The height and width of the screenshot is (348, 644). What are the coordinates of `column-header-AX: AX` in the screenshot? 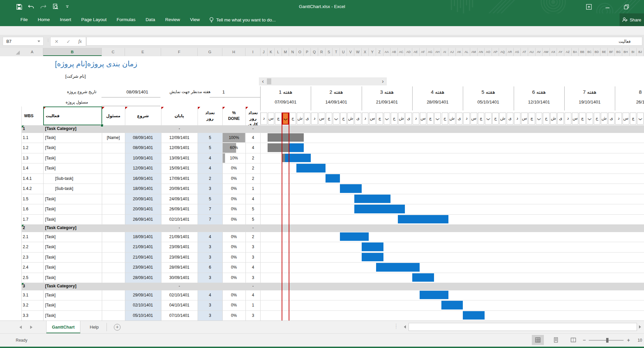 It's located at (554, 52).